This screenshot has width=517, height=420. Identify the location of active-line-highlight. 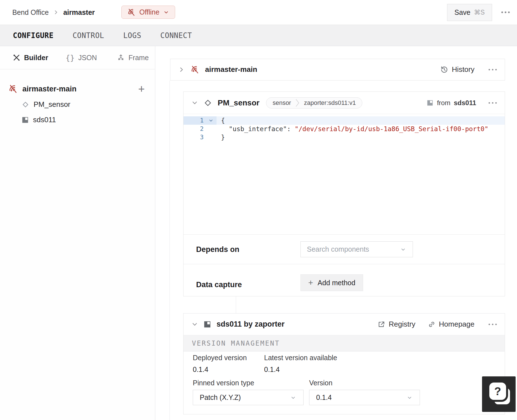
(361, 121).